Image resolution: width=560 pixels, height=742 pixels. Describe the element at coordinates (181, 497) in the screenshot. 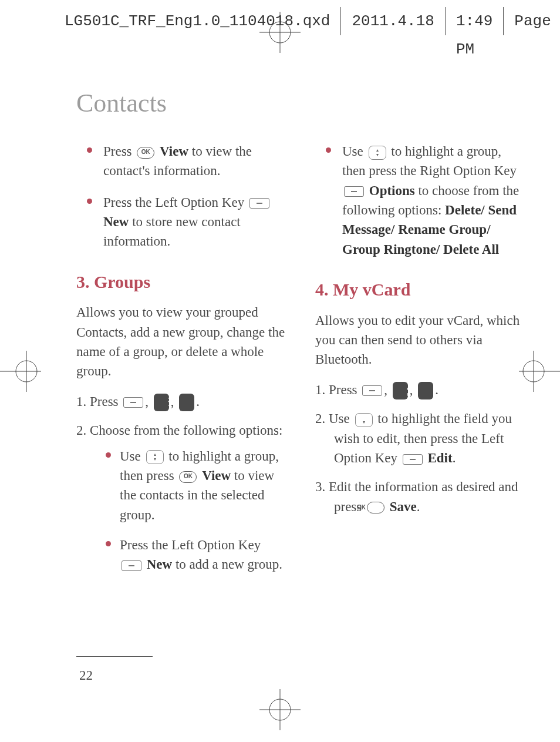

I see `list-item: 2. Choose from the following options: Us…` at that location.